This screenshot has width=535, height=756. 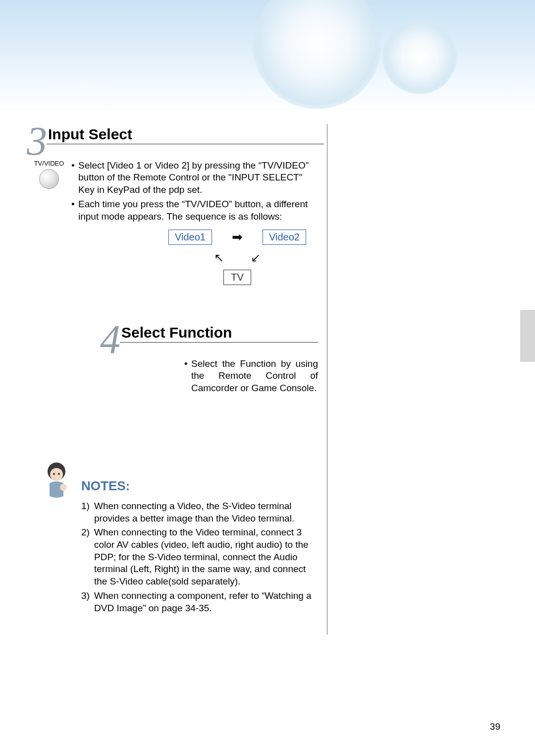 What do you see at coordinates (327, 379) in the screenshot?
I see `column-divider` at bounding box center [327, 379].